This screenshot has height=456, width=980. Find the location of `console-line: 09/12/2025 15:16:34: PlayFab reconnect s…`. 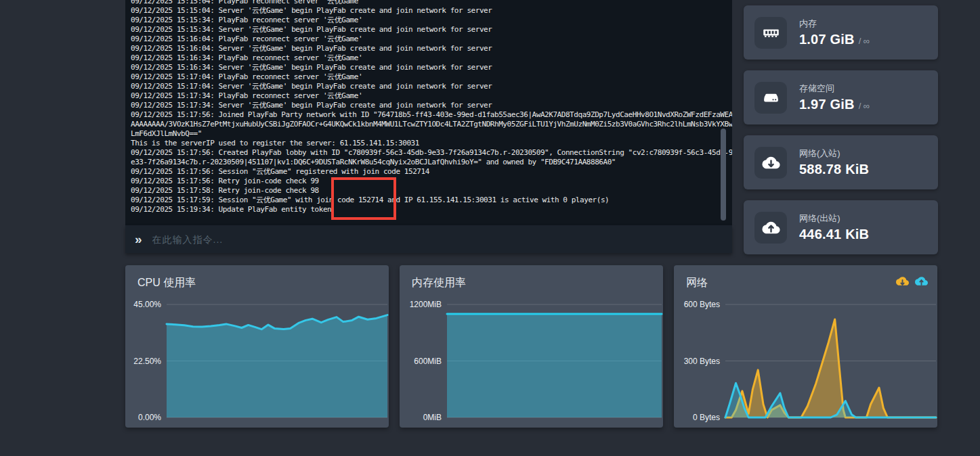

console-line: 09/12/2025 15:16:34: PlayFab reconnect s… is located at coordinates (431, 58).